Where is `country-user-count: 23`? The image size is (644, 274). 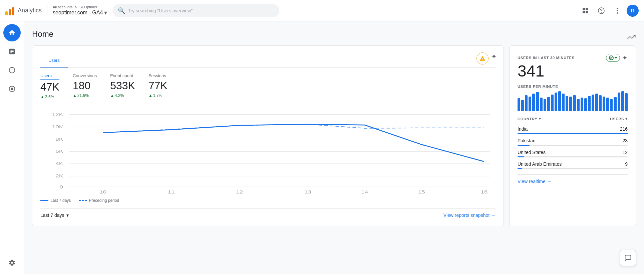 country-user-count: 23 is located at coordinates (625, 141).